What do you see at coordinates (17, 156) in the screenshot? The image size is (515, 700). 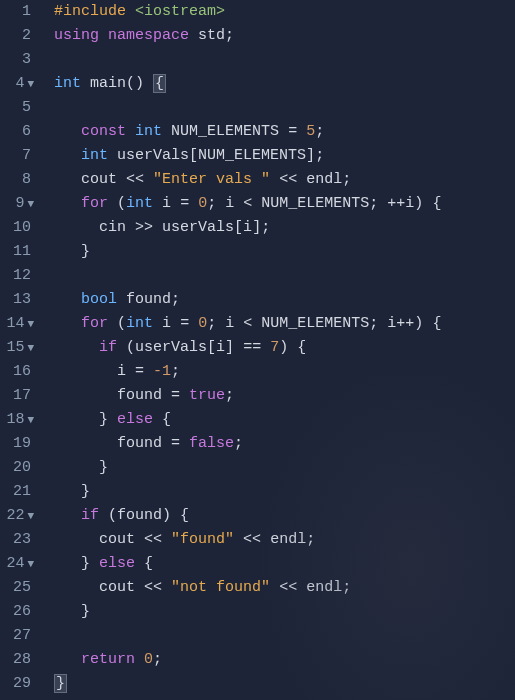 I see `line-number: 7` at bounding box center [17, 156].